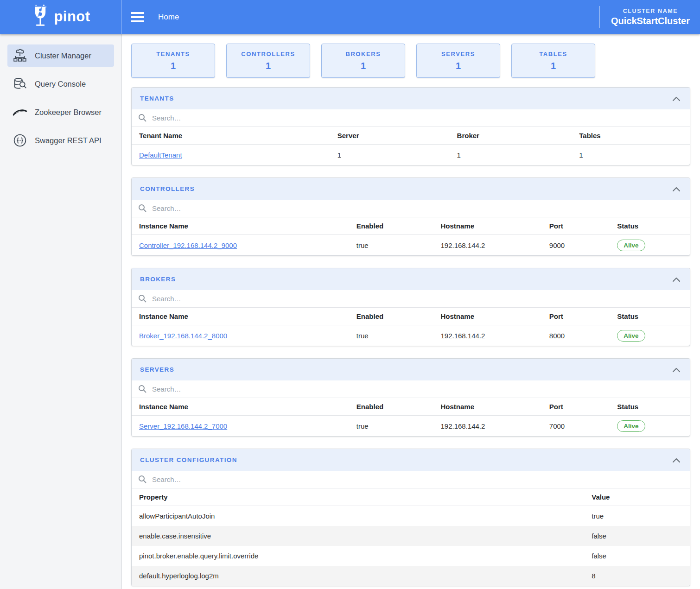  I want to click on cluster-manager-icon, so click(20, 56).